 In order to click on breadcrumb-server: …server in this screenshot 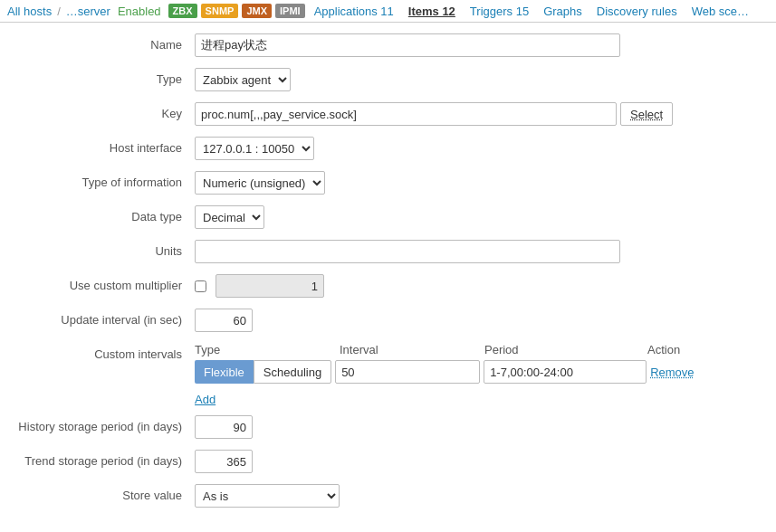, I will do `click(89, 11)`.